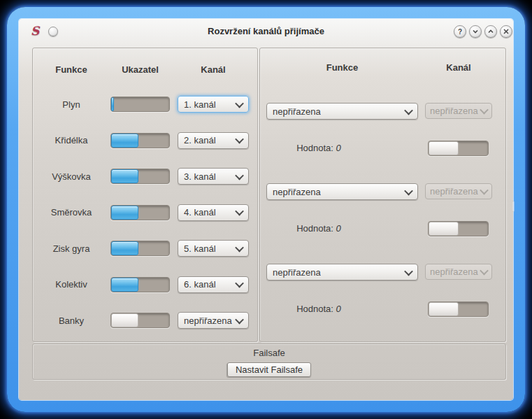  What do you see at coordinates (71, 140) in the screenshot?
I see `function-label: Křidélka` at bounding box center [71, 140].